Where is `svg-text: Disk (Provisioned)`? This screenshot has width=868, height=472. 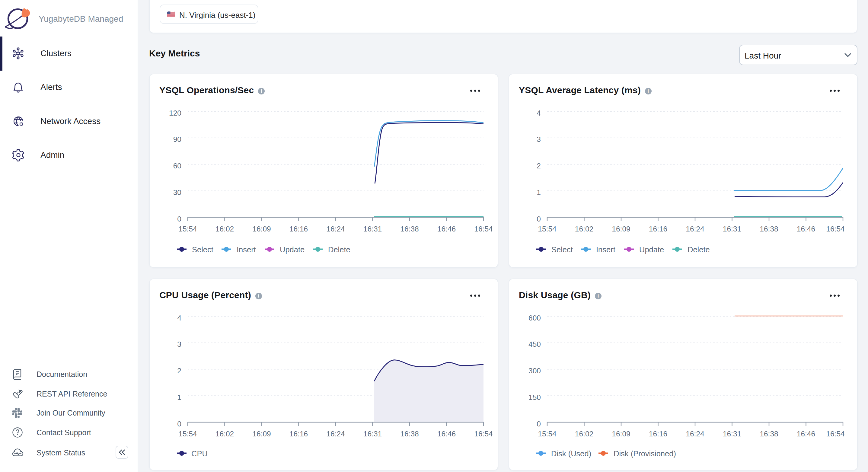
svg-text: Disk (Provisioned) is located at coordinates (645, 453).